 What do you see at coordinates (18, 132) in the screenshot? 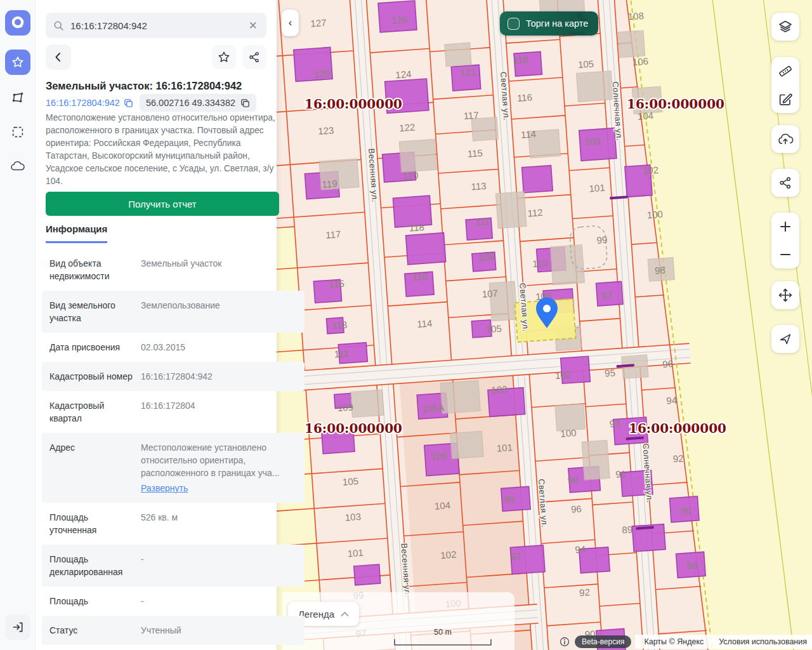
I see `rail-select-area` at bounding box center [18, 132].